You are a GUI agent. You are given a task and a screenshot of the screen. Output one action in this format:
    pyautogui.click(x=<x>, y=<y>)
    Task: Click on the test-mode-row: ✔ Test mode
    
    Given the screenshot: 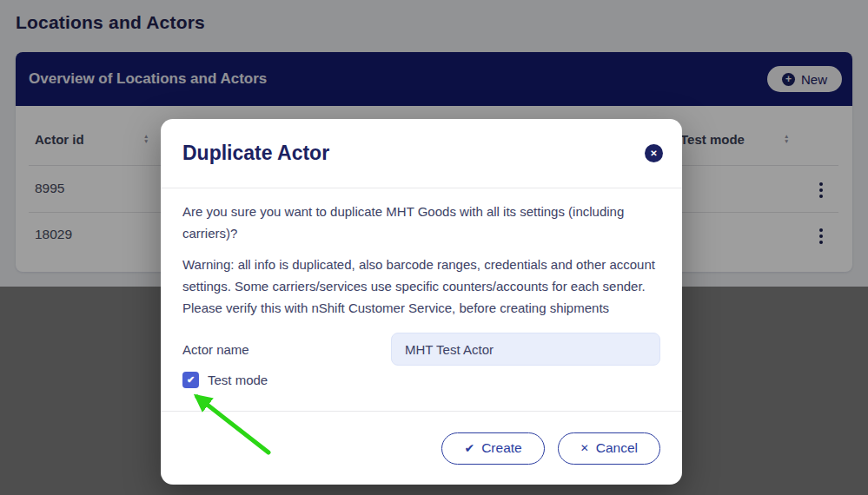 What is the action you would take?
    pyautogui.click(x=421, y=380)
    